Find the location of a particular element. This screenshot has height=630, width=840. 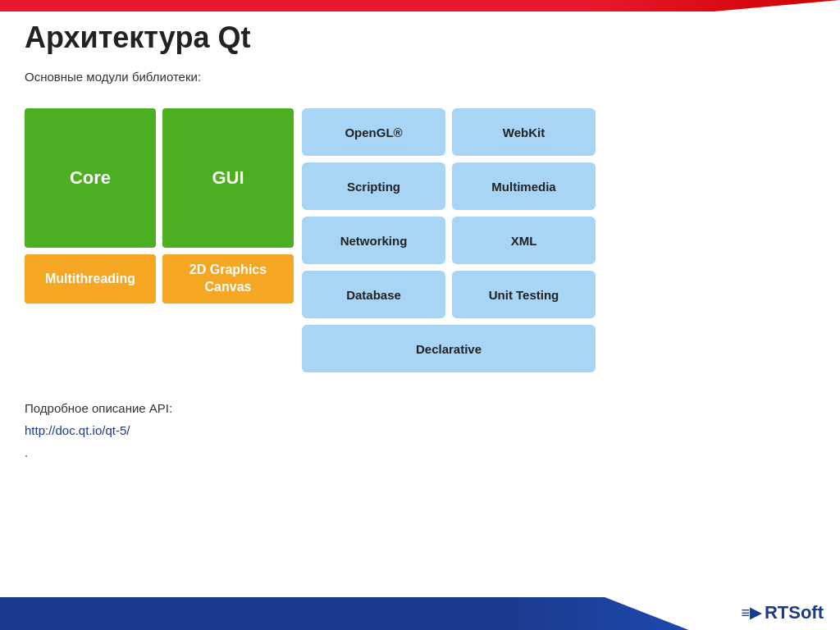

multimedia-box: Multimedia is located at coordinates (523, 186).